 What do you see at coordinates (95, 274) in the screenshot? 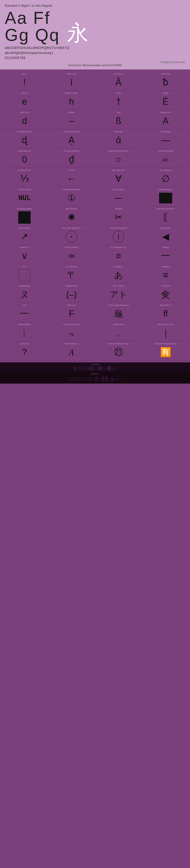
I see `grid-row-10: EtCCJK Symbols〒HiraganaあKatakana≡` at bounding box center [95, 274].